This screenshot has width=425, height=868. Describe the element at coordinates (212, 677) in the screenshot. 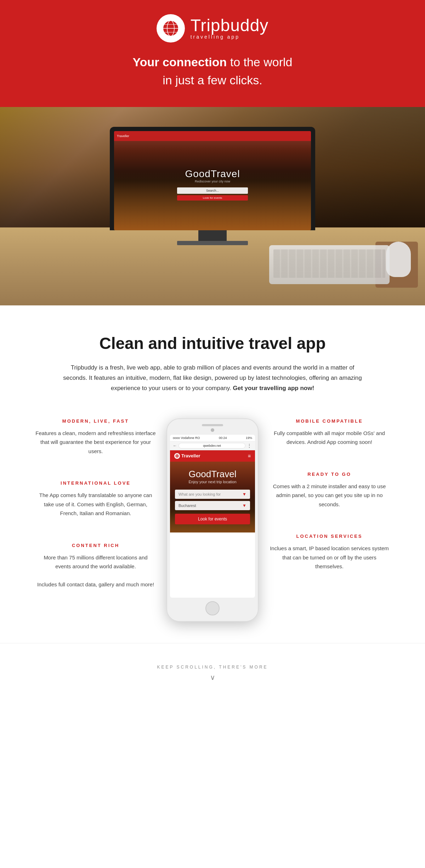

I see `chevron-down-icon: ∨` at that location.